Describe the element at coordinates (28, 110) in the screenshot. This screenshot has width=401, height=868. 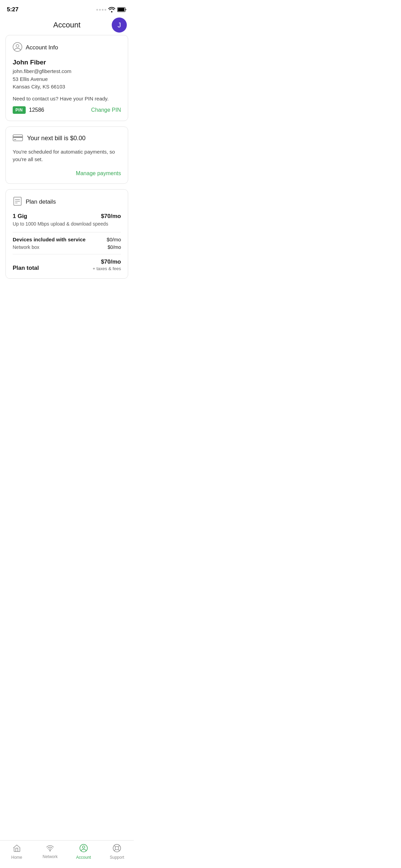
I see `pin-left: PIN 12586` at that location.